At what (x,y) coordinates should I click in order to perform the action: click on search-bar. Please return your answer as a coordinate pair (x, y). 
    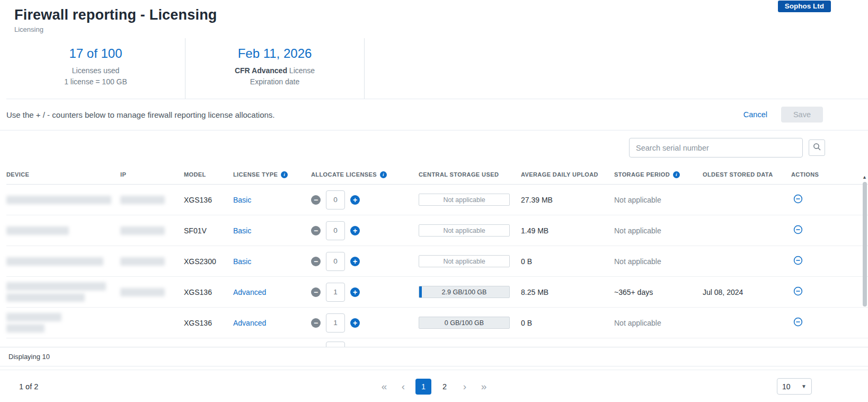
    Looking at the image, I should click on (434, 147).